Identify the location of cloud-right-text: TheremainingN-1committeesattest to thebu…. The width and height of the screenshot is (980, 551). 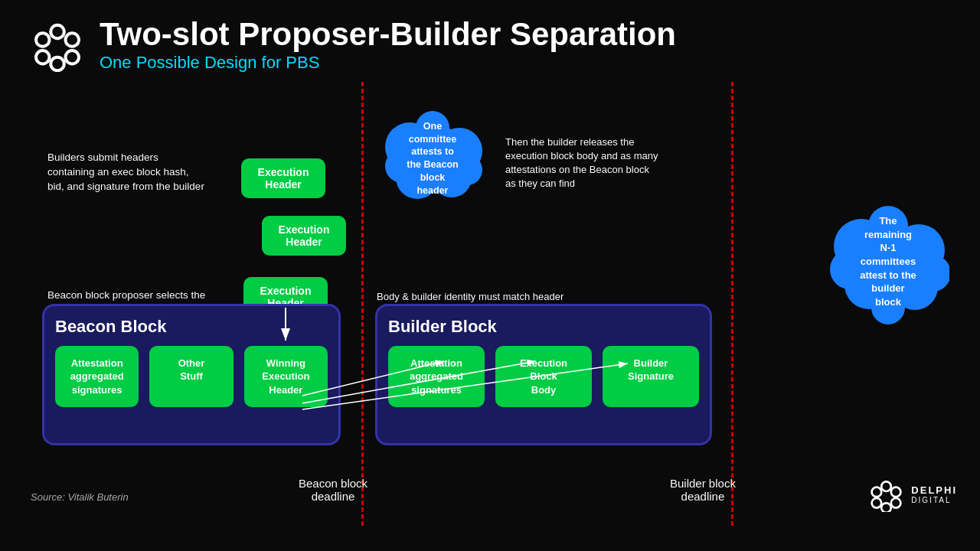
(888, 262).